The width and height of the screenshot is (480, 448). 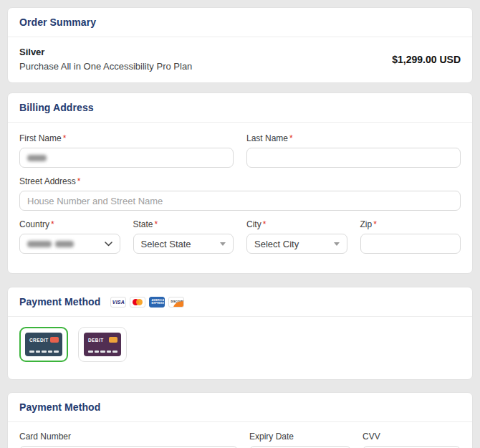 I want to click on first-name-field: First Name*, so click(x=126, y=151).